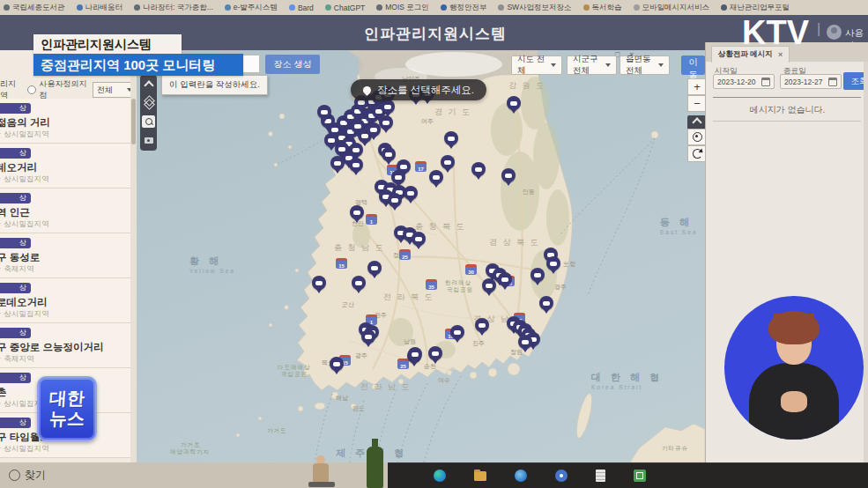 This screenshot has height=488, width=868. I want to click on bookmark-label: 재난관리업무포털, so click(760, 8).